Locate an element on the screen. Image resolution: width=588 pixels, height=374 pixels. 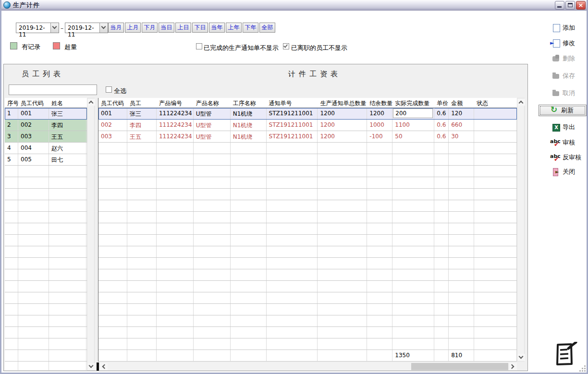
chevron-right-icon is located at coordinates (512, 367).